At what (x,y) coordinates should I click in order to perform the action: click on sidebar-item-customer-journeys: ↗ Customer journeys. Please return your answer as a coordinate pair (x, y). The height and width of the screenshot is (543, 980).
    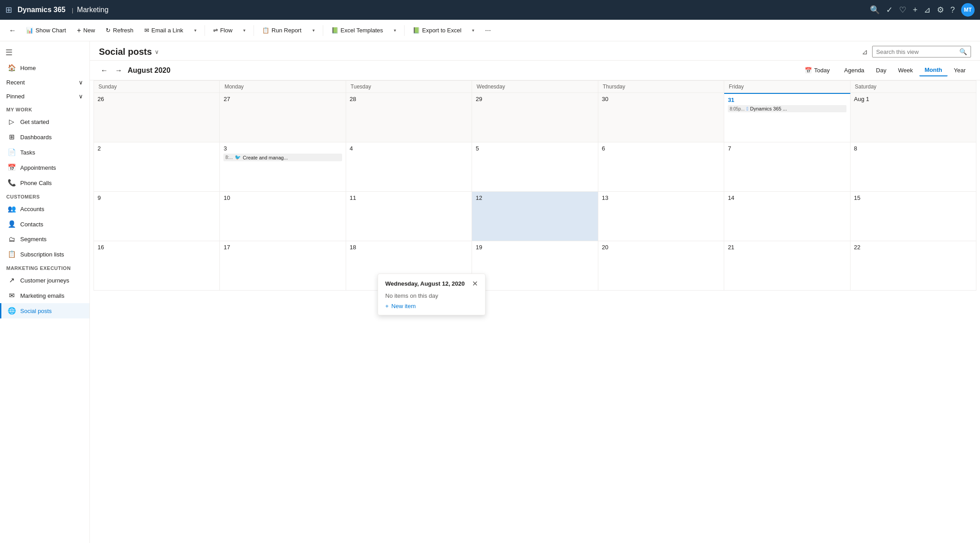
    Looking at the image, I should click on (45, 280).